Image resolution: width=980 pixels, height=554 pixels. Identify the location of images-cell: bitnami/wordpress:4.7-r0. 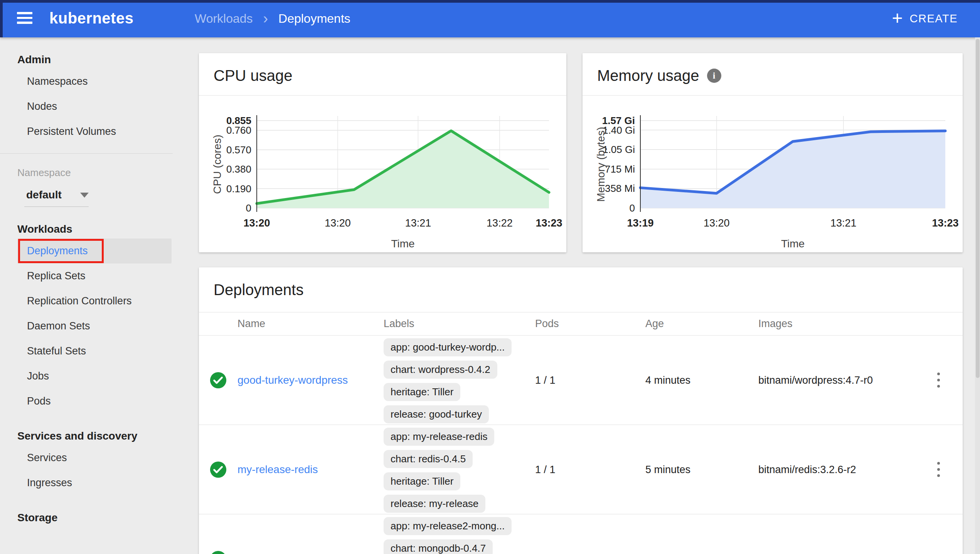
(816, 380).